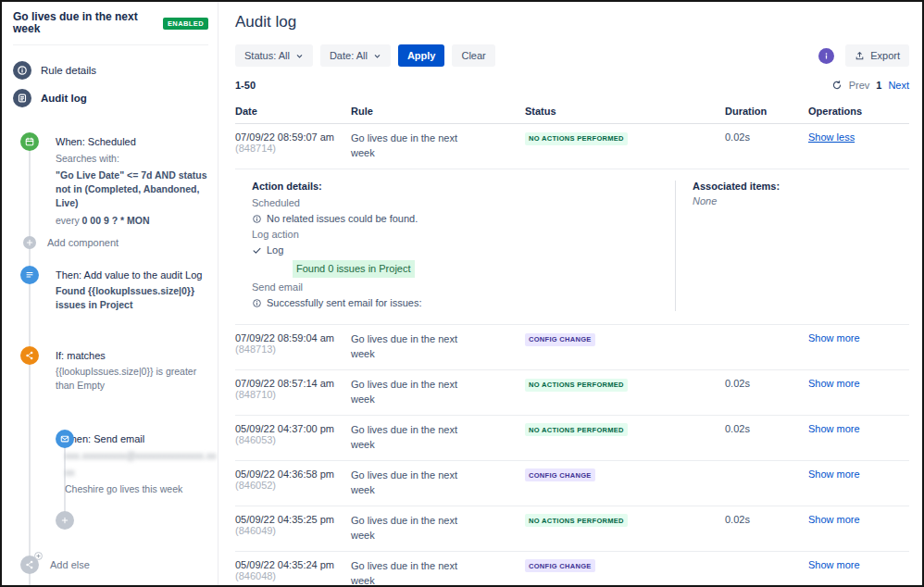  I want to click on rule-component-then-send-email: Then: Send emailxxx.xxxxxxxxx@xxxxxxxxxx…, so click(111, 463).